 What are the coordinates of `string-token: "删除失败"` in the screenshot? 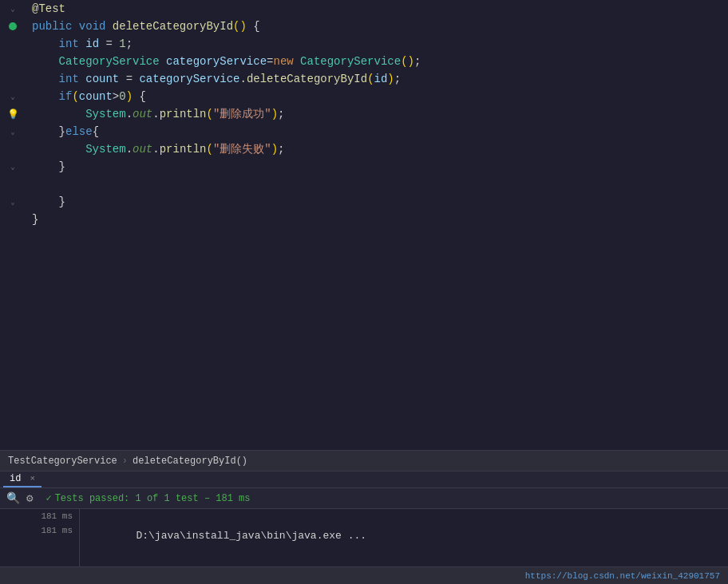 It's located at (243, 149).